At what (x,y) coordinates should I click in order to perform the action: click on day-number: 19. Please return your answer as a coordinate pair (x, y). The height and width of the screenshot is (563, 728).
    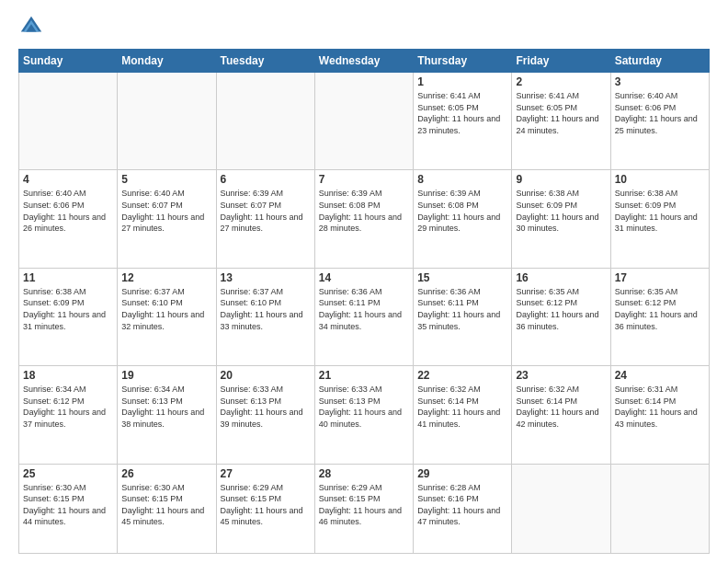
    Looking at the image, I should click on (166, 375).